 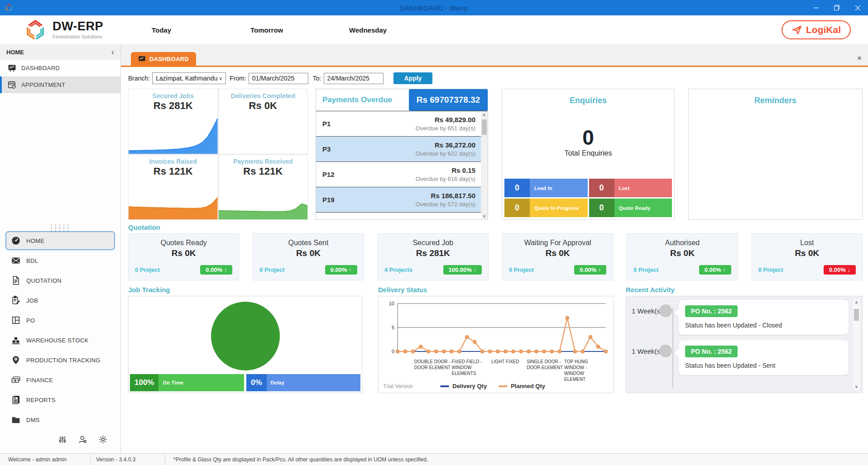 I want to click on to-date-input, so click(x=354, y=79).